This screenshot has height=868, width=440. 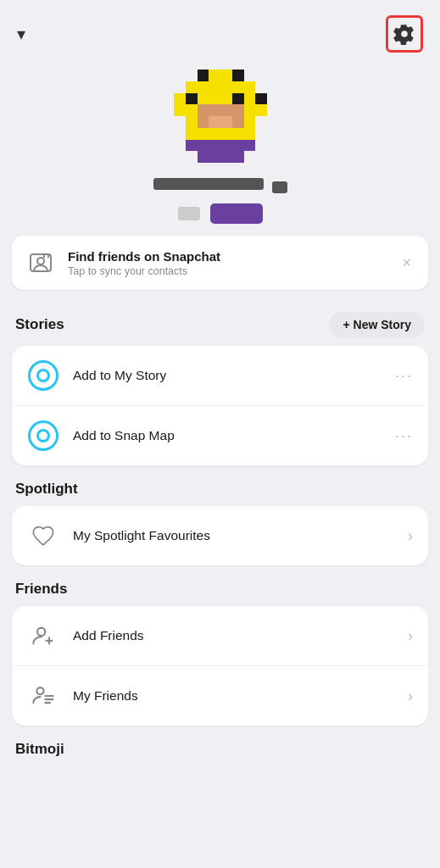 What do you see at coordinates (234, 536) in the screenshot?
I see `spotlight-favourites-label: My Spotlight Favourites` at bounding box center [234, 536].